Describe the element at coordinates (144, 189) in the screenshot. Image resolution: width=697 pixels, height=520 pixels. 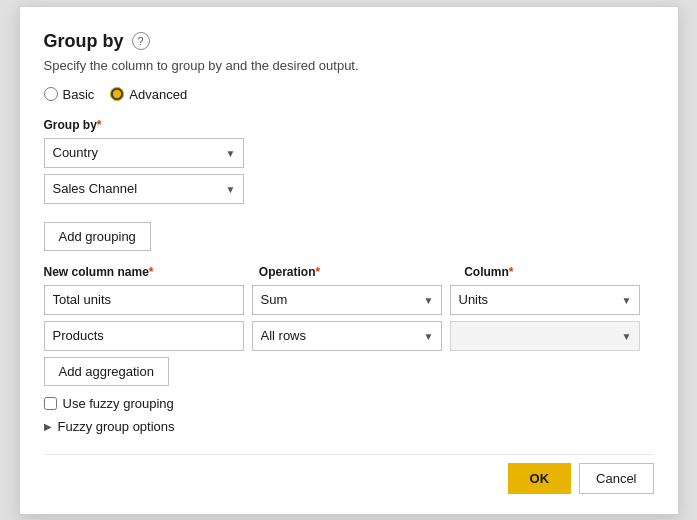
I see `groupby-dropdown-2: Country Sales Channel ▼` at that location.